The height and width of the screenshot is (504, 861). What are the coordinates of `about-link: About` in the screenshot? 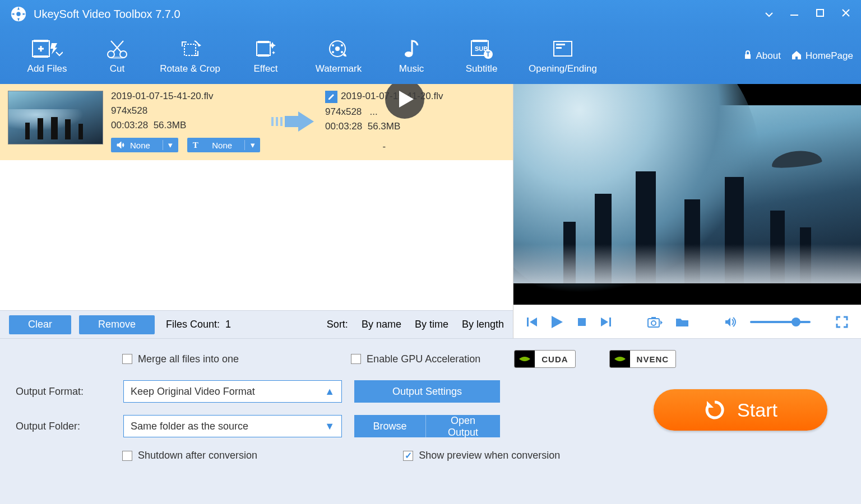 It's located at (762, 56).